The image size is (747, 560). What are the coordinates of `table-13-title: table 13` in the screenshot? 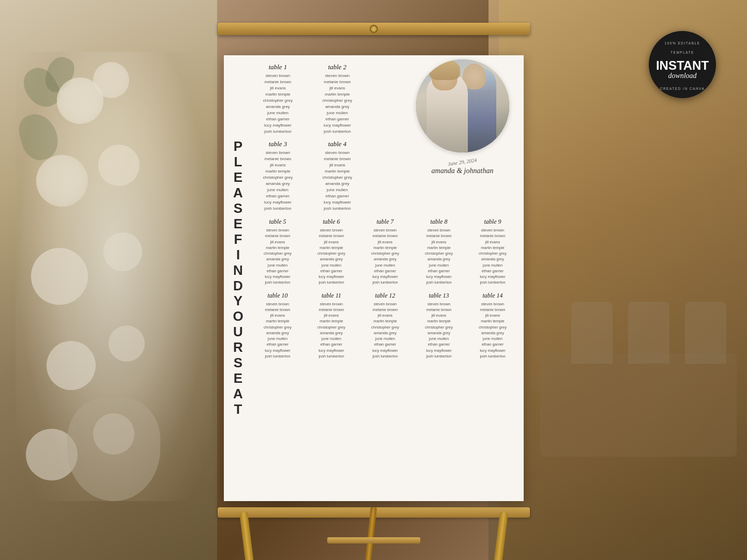 It's located at (439, 295).